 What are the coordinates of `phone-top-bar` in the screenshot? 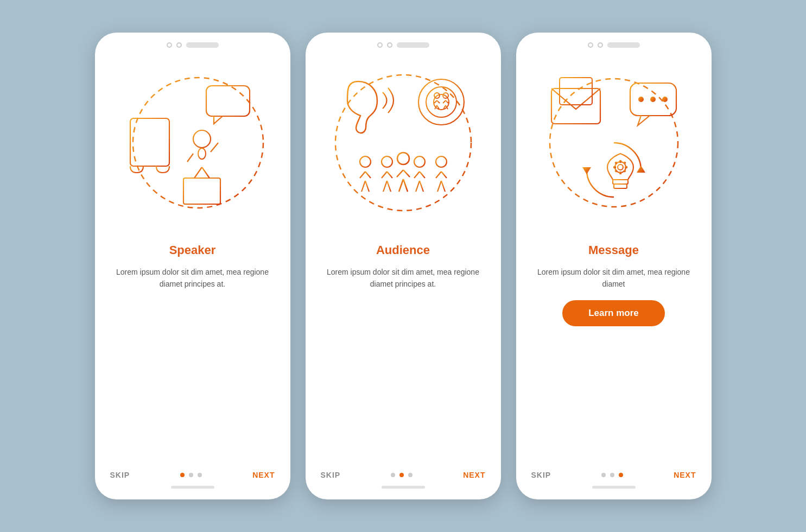 It's located at (193, 45).